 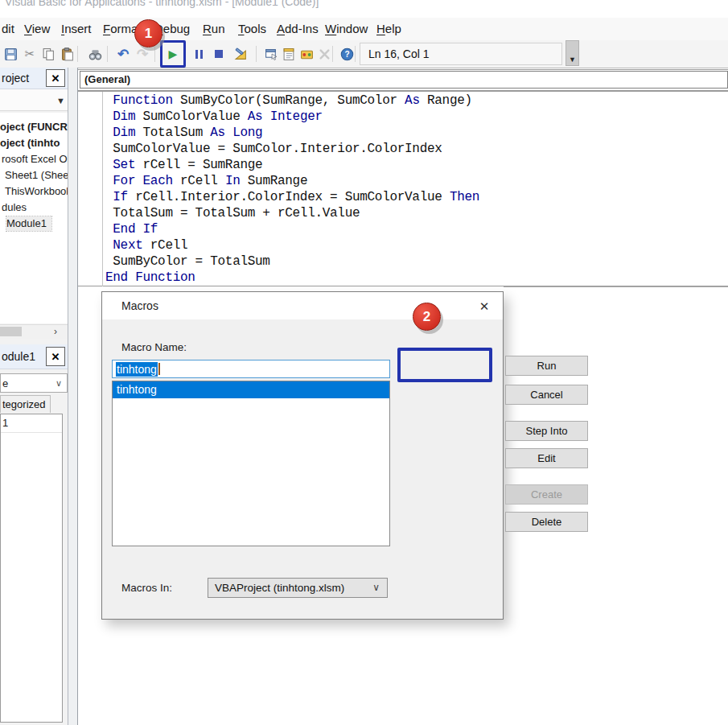 I want to click on tree-item-dules: dules, so click(x=14, y=208).